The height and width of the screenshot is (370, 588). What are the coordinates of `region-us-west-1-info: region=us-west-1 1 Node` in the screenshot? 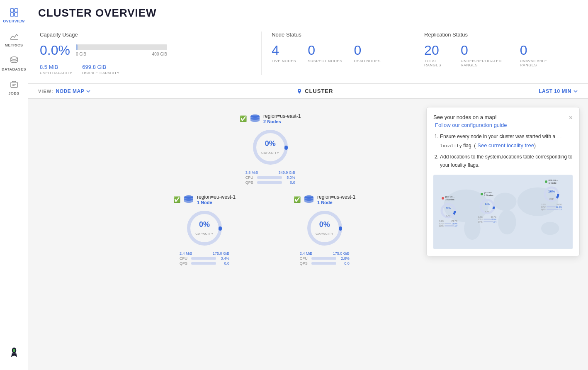 It's located at (336, 200).